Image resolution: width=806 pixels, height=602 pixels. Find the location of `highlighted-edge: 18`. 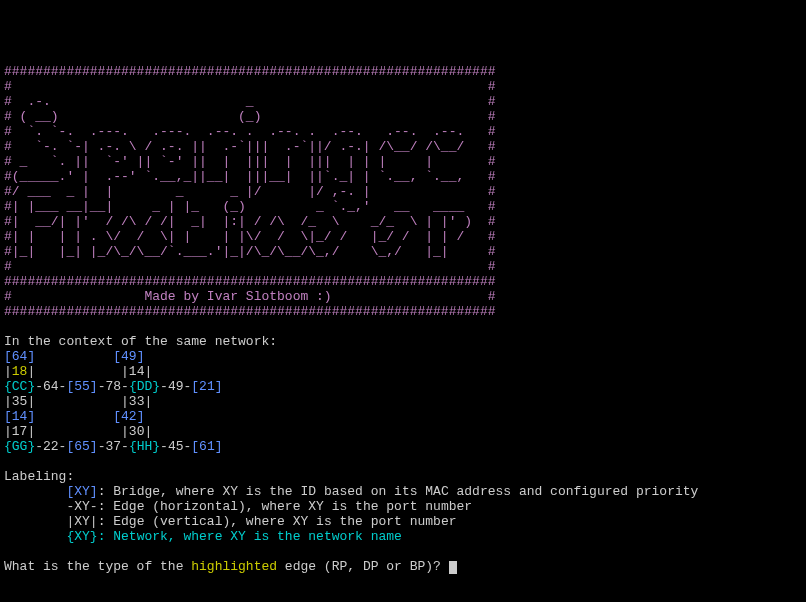

highlighted-edge: 18 is located at coordinates (20, 372).